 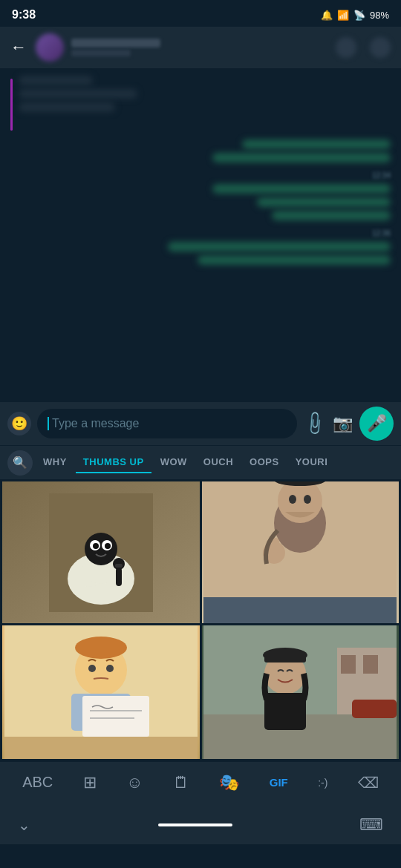 What do you see at coordinates (55, 463) in the screenshot?
I see `category-why: WHY` at bounding box center [55, 463].